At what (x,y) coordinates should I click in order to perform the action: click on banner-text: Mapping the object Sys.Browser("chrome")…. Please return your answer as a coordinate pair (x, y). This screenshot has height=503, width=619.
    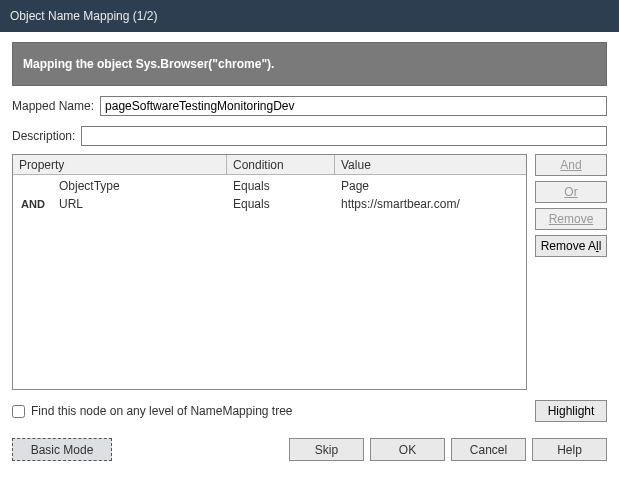
    Looking at the image, I should click on (148, 64).